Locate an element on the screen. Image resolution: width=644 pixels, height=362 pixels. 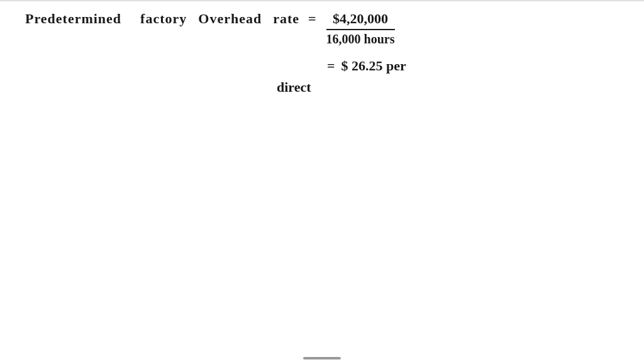
text-rate: rate is located at coordinates (286, 19).